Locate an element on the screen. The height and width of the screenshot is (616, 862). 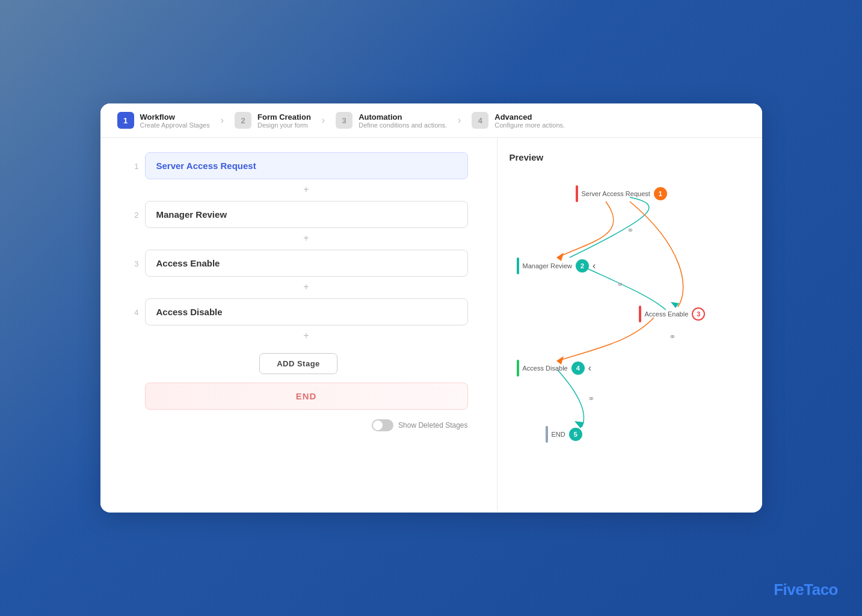
stage-num-4: 4 is located at coordinates (134, 313).